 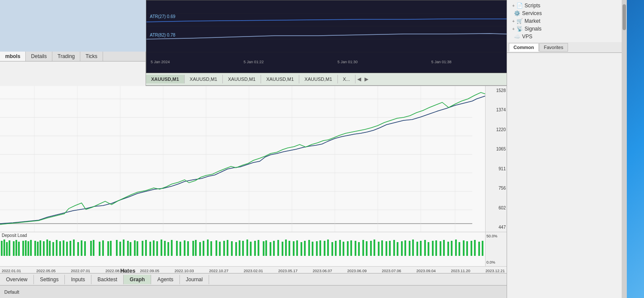 I want to click on win11-taskbar, so click(x=635, y=149).